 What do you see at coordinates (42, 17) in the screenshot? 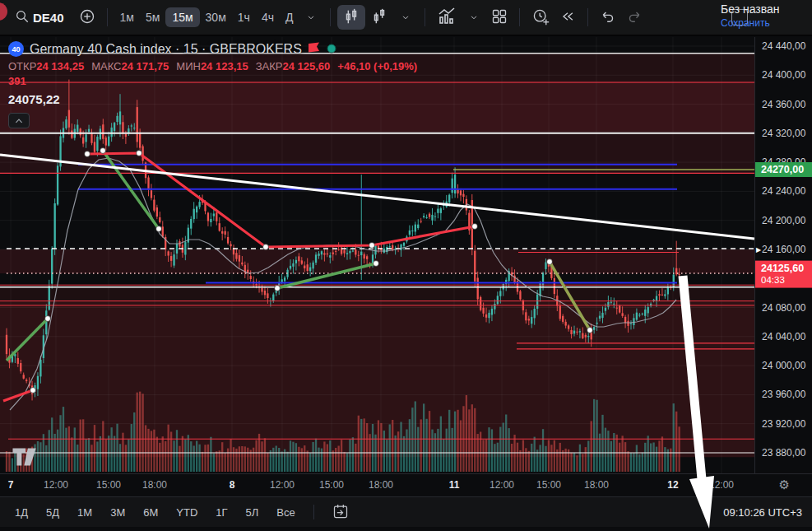
I see `symbol-search-button: DE40` at bounding box center [42, 17].